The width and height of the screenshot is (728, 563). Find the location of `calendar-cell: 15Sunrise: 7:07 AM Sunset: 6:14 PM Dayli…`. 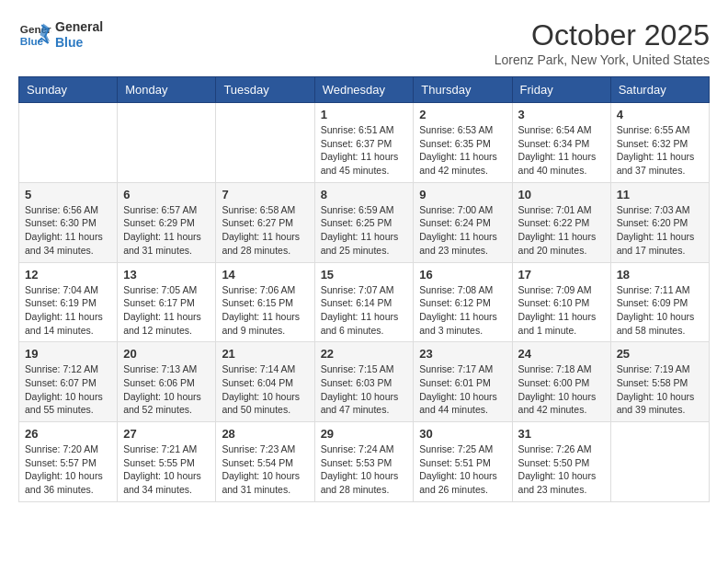

calendar-cell: 15Sunrise: 7:07 AM Sunset: 6:14 PM Dayli… is located at coordinates (364, 302).